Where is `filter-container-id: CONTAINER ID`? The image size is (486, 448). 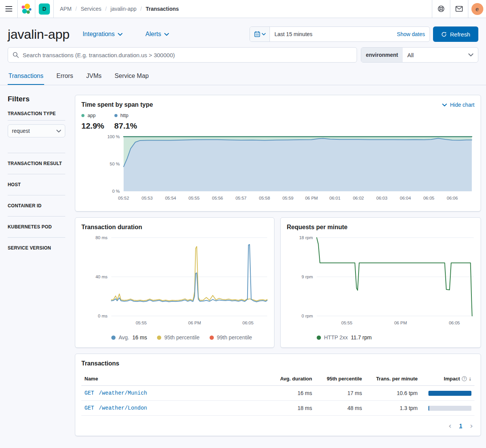 filter-container-id: CONTAINER ID is located at coordinates (36, 206).